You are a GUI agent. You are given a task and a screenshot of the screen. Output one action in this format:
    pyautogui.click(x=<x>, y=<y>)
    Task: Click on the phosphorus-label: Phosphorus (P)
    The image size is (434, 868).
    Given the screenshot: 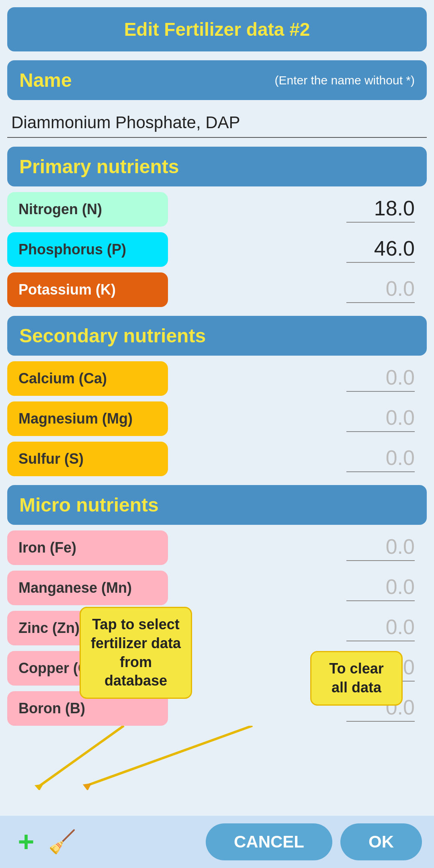 What is the action you would take?
    pyautogui.click(x=72, y=249)
    